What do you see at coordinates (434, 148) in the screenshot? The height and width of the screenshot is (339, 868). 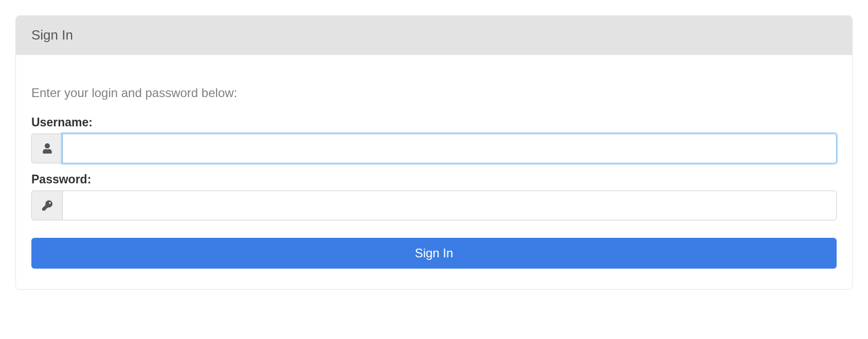 I see `username-input-group` at bounding box center [434, 148].